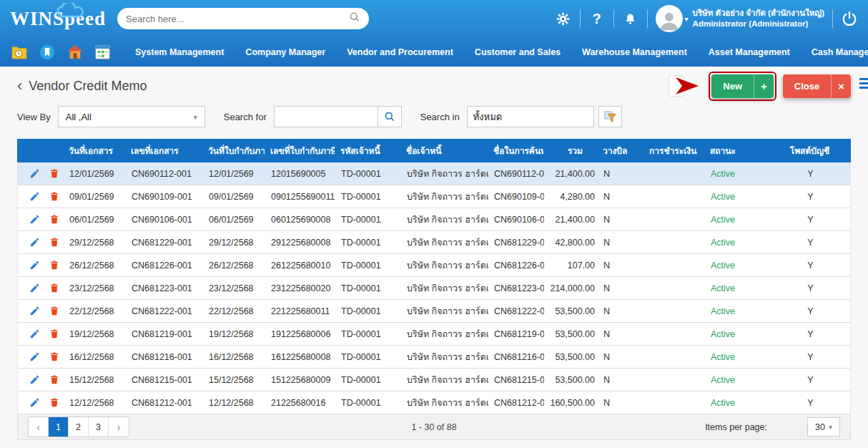  I want to click on new-button: New +, so click(742, 86).